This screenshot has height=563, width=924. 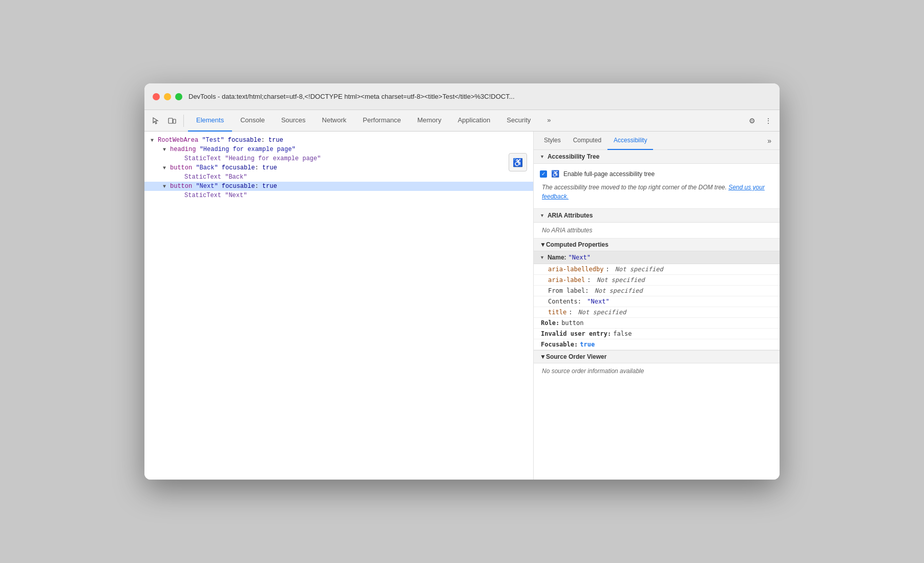 I want to click on accessibility-tree-button: ♿, so click(x=518, y=162).